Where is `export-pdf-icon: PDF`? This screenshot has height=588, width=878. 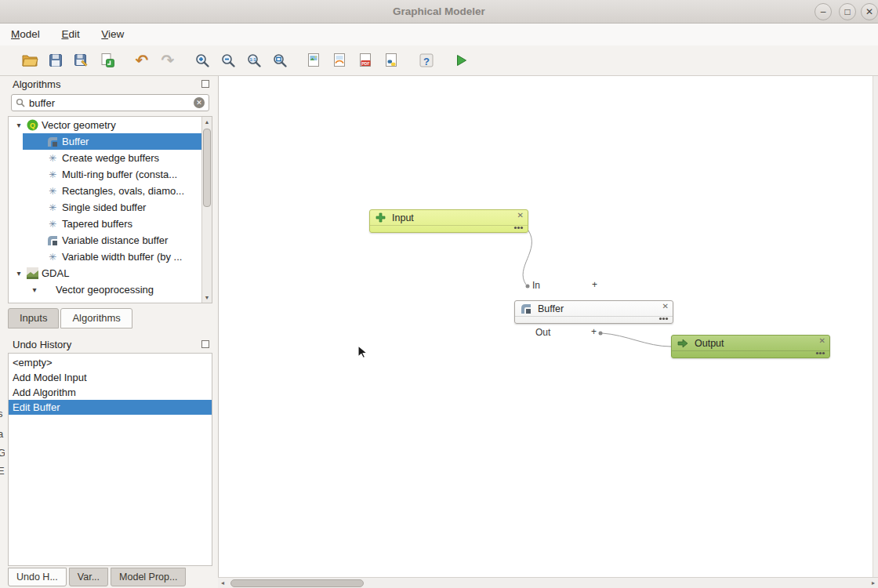 export-pdf-icon: PDF is located at coordinates (366, 60).